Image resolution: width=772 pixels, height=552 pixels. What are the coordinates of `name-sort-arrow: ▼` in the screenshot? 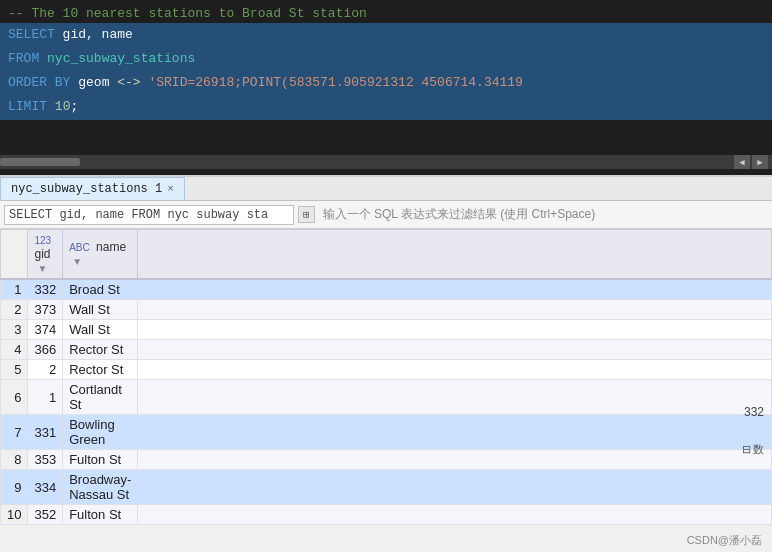 It's located at (77, 262).